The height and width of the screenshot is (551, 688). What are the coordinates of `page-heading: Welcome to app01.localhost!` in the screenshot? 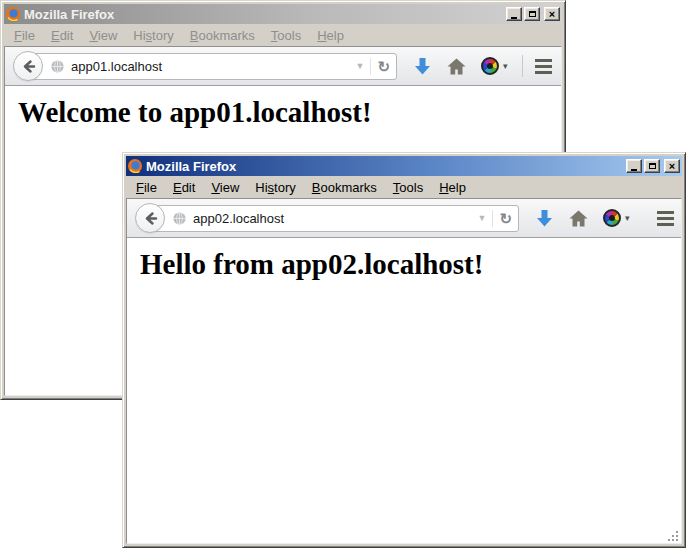 It's located at (290, 112).